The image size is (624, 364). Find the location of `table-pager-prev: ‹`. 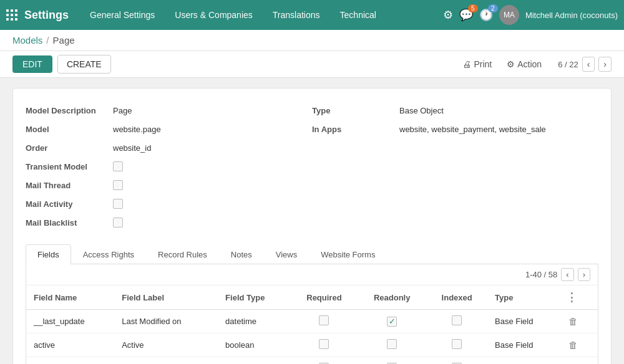

table-pager-prev: ‹ is located at coordinates (567, 274).